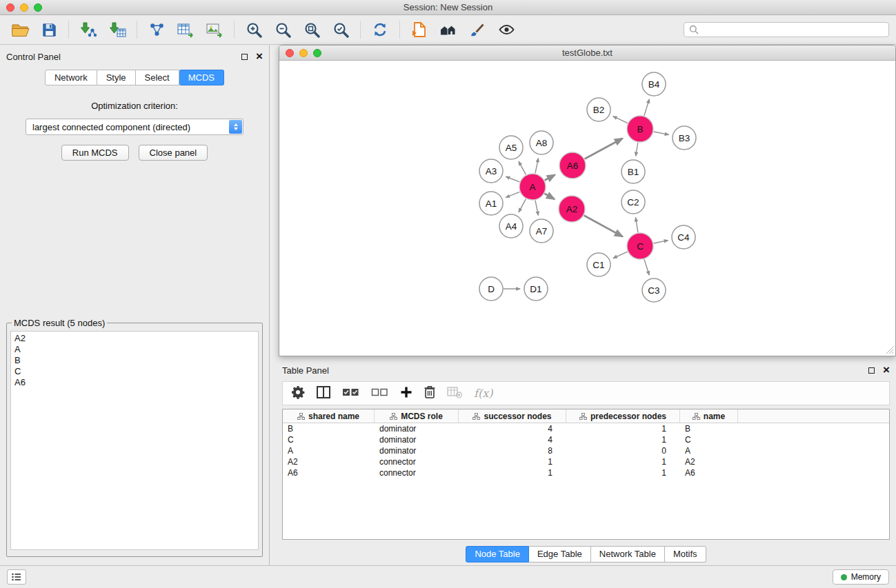 The image size is (896, 588). Describe the element at coordinates (380, 30) in the screenshot. I see `refresh-button` at that location.